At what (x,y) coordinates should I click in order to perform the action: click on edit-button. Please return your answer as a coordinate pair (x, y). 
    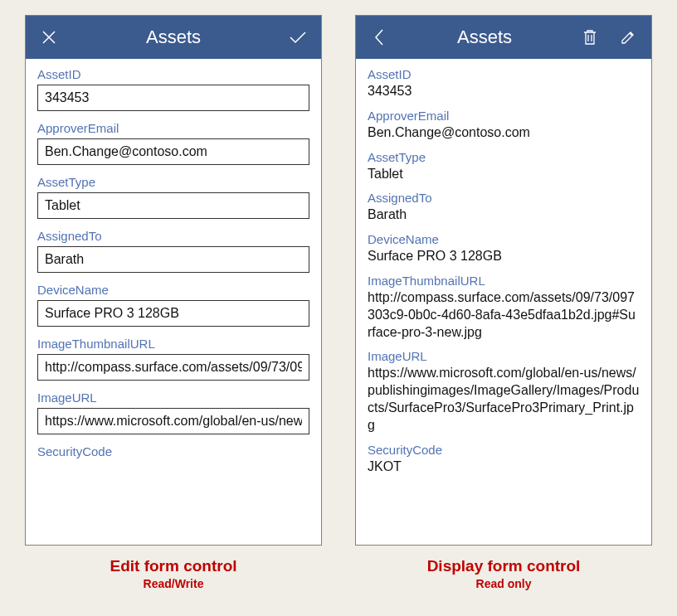
    Looking at the image, I should click on (628, 37).